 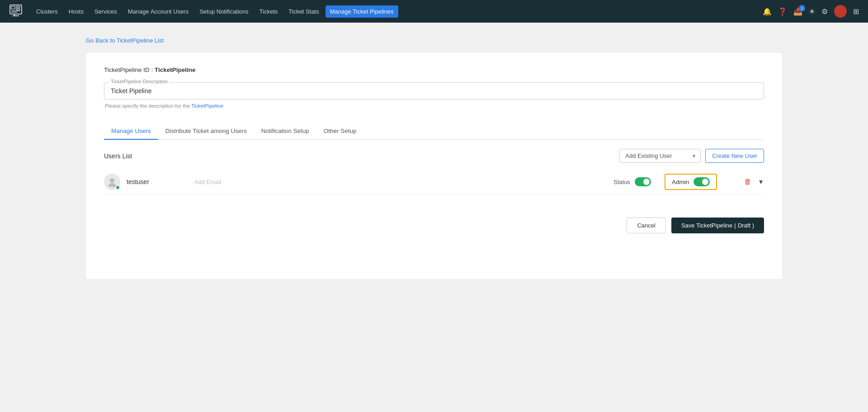 What do you see at coordinates (434, 131) in the screenshot?
I see `tabs-row: Manage Users Distribute Ticket among Use…` at bounding box center [434, 131].